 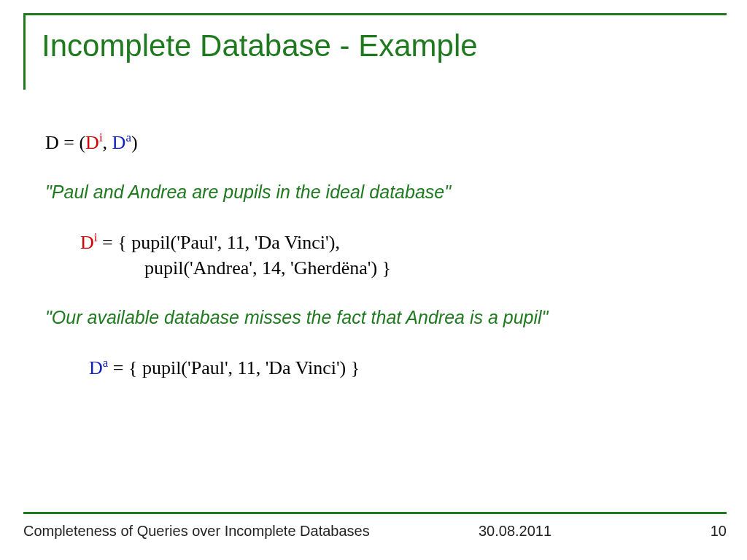 What do you see at coordinates (396, 242) in the screenshot?
I see `ideal-db-line1: Di = { pupil('Paul', 11, 'Da Vinci'),` at bounding box center [396, 242].